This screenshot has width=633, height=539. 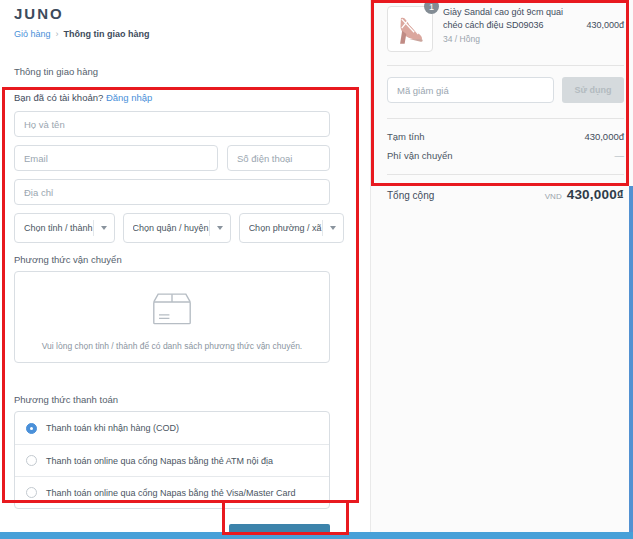 What do you see at coordinates (620, 156) in the screenshot?
I see `shipping-fee-value: —` at bounding box center [620, 156].